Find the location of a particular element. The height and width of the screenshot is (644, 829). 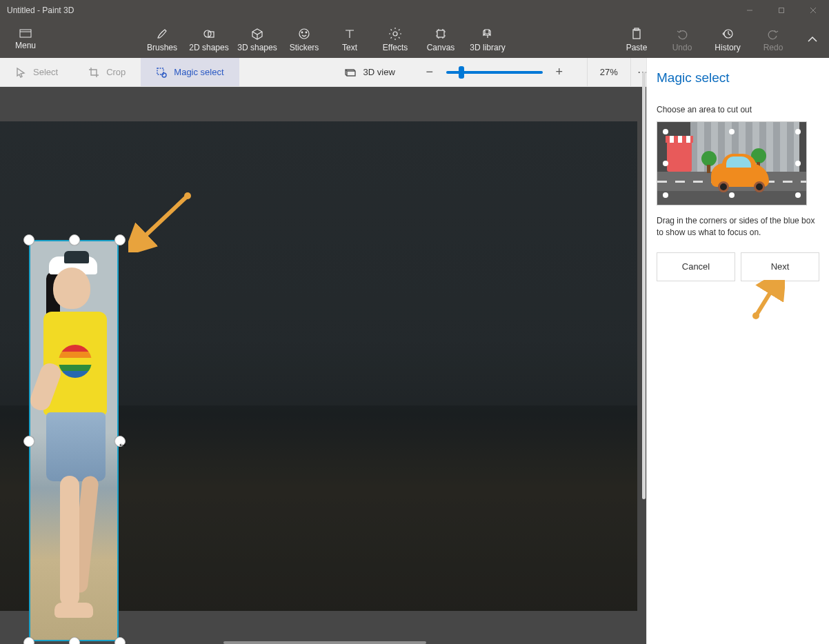

selection-handle-bottom-left is located at coordinates (29, 641).